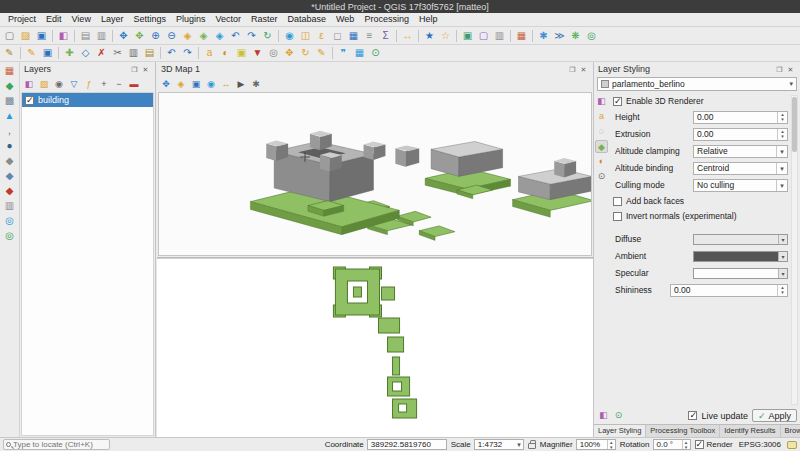 The height and width of the screenshot is (451, 800). What do you see at coordinates (74, 84) in the screenshot?
I see `filter-legend-icon: ▽` at bounding box center [74, 84].